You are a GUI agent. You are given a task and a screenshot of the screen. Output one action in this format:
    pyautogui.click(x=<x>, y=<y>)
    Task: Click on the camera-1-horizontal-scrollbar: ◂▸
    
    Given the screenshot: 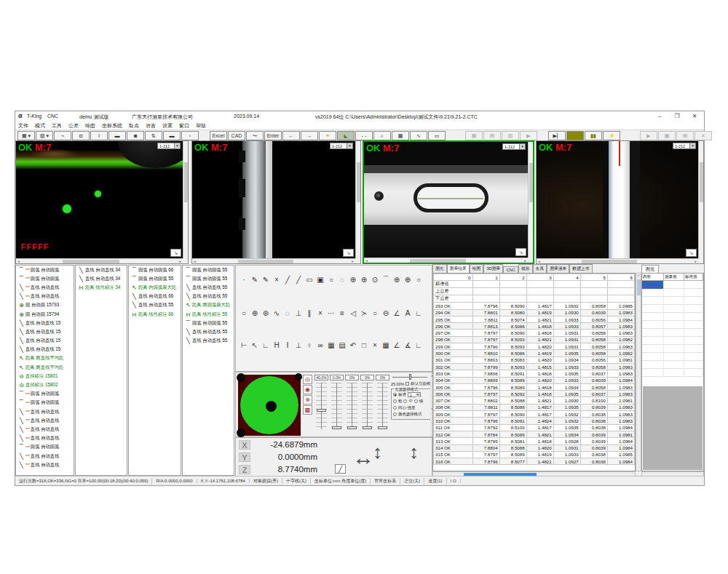 What is the action you would take?
    pyautogui.click(x=99, y=260)
    